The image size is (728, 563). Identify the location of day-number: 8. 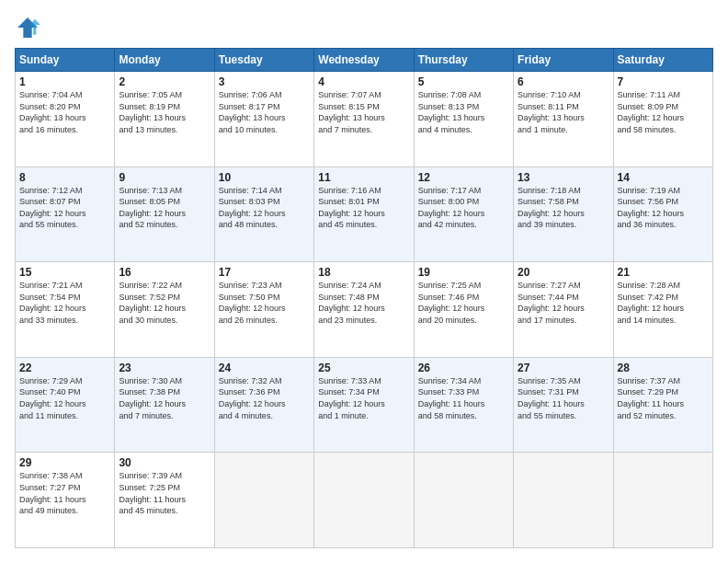
(64, 178).